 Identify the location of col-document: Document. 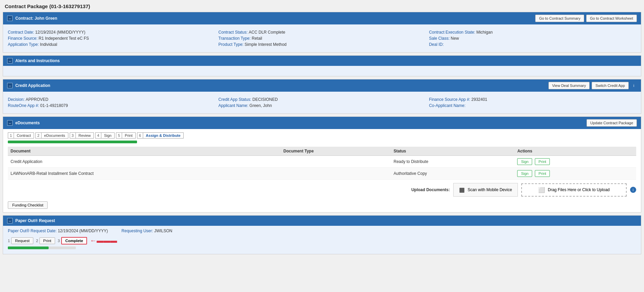
(144, 151).